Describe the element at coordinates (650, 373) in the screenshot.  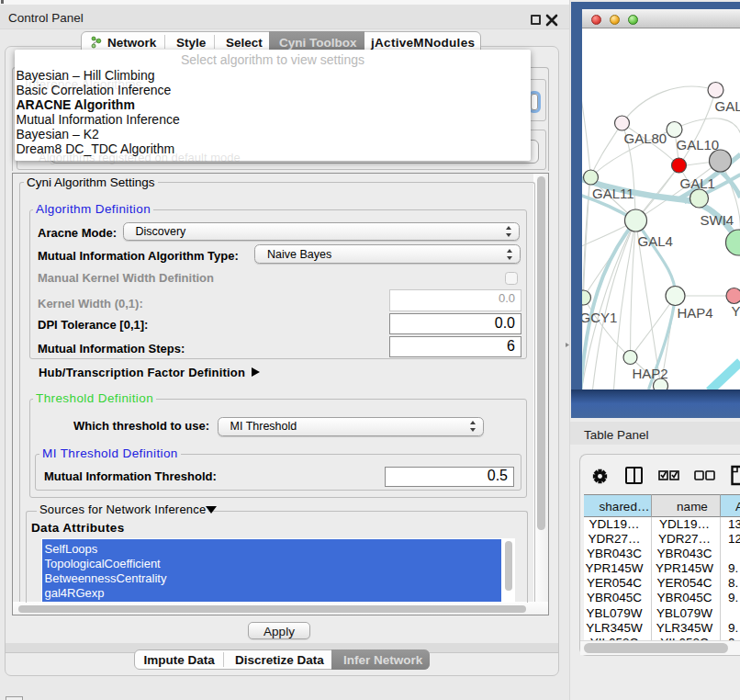
I see `svg-text: HAP2` at that location.